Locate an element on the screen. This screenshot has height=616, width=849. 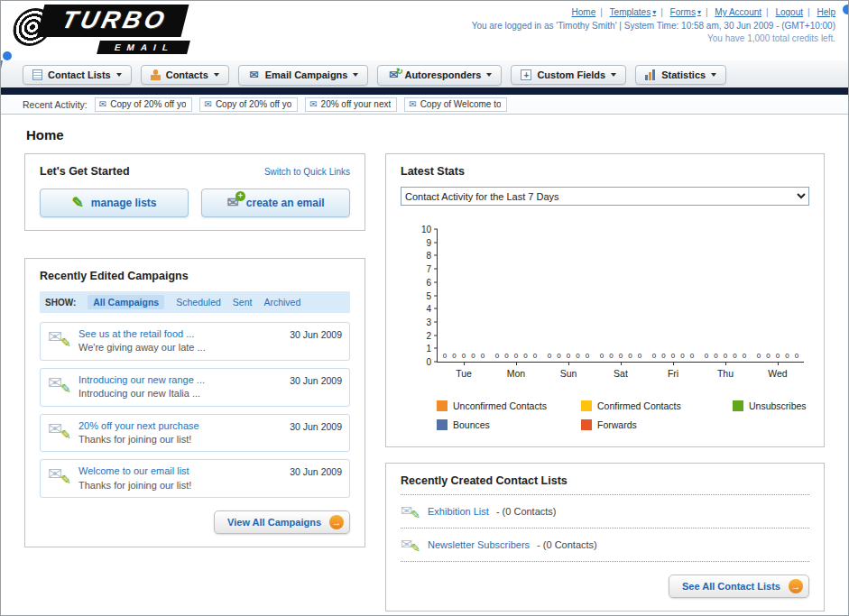
contact-activity-chart: 109876543210 00000Tue00000Mon00000Sun000… is located at coordinates (604, 296).